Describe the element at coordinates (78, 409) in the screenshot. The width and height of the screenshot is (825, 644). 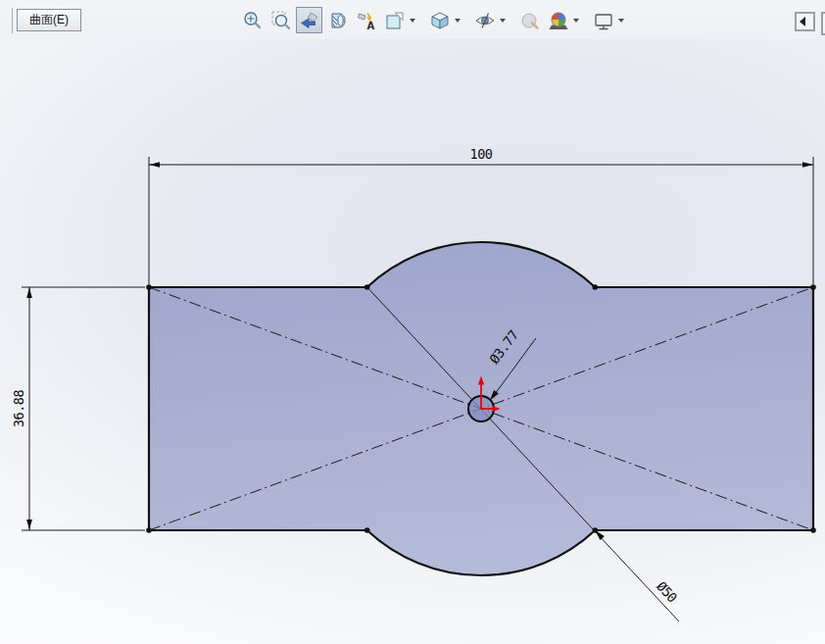
I see `dimension-height: 36.88` at that location.